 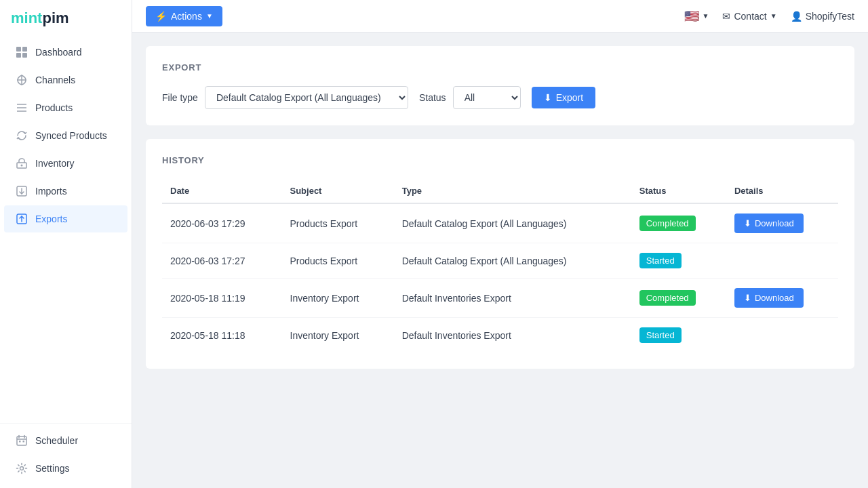 I want to click on actions-chevron-icon: ▼, so click(x=210, y=16).